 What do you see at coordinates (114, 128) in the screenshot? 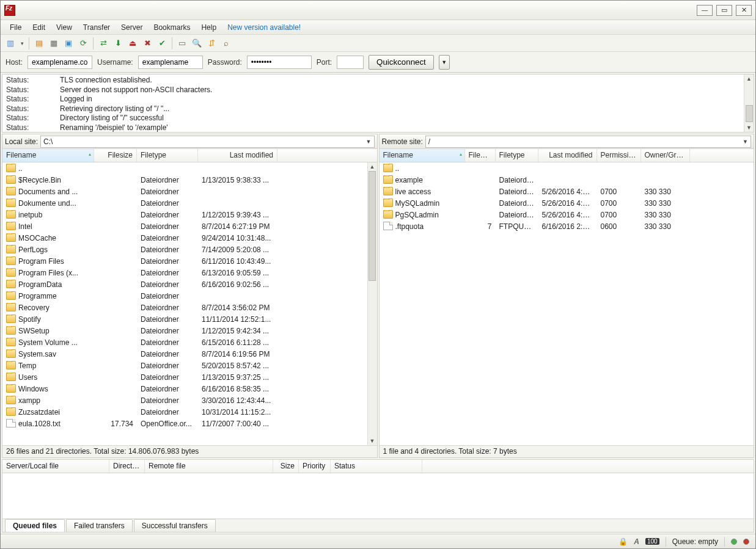
I see `log-message: Renaming '/beispiel' to '/example'` at bounding box center [114, 128].